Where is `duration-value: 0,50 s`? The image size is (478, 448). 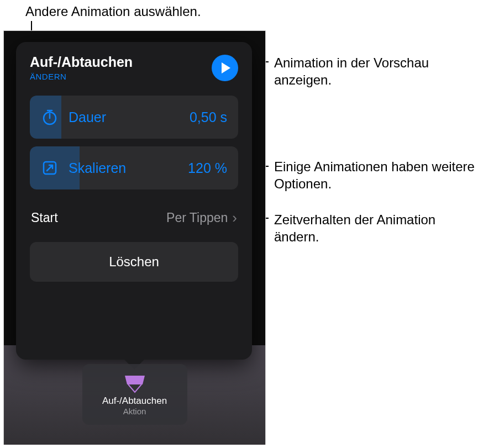 duration-value: 0,50 s is located at coordinates (208, 117).